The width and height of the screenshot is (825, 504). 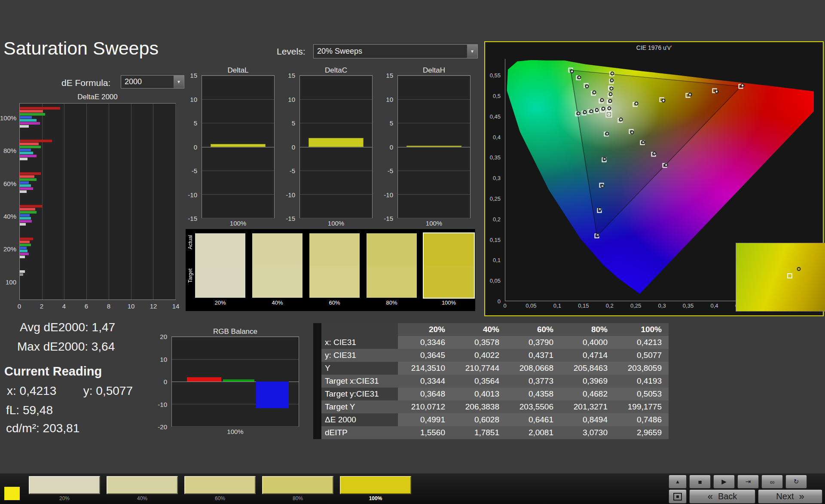 What do you see at coordinates (434, 147) in the screenshot?
I see `gridlines` at bounding box center [434, 147].